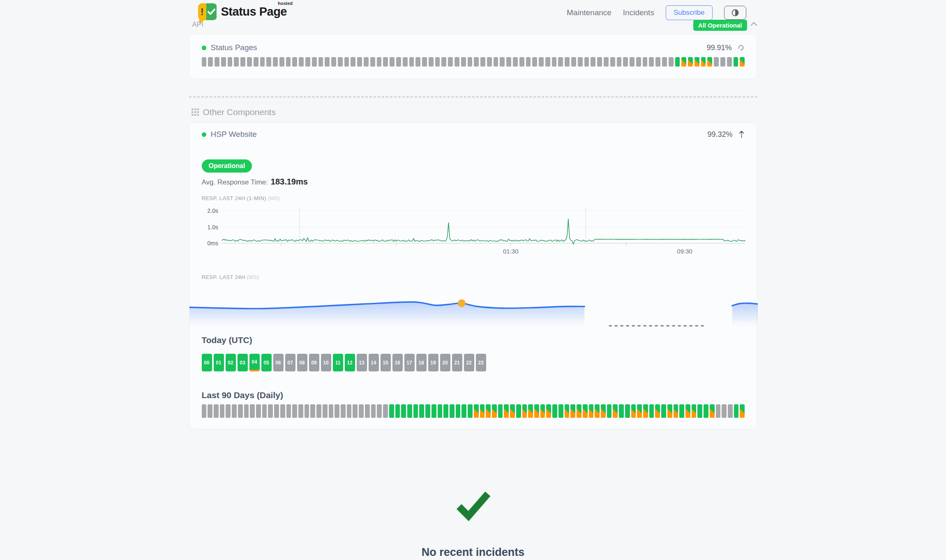 The height and width of the screenshot is (560, 946). What do you see at coordinates (374, 362) in the screenshot?
I see `hour-cell-14: 14` at bounding box center [374, 362].